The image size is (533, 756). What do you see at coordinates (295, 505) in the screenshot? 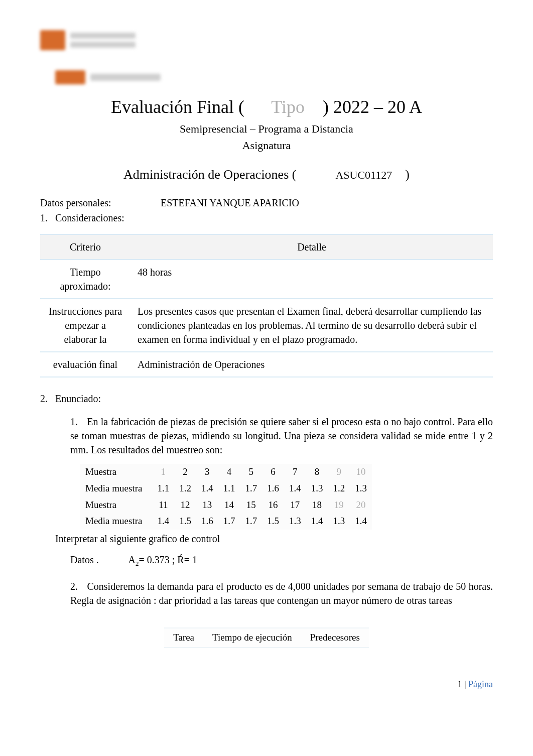
I see `cell-value: 17` at bounding box center [295, 505].